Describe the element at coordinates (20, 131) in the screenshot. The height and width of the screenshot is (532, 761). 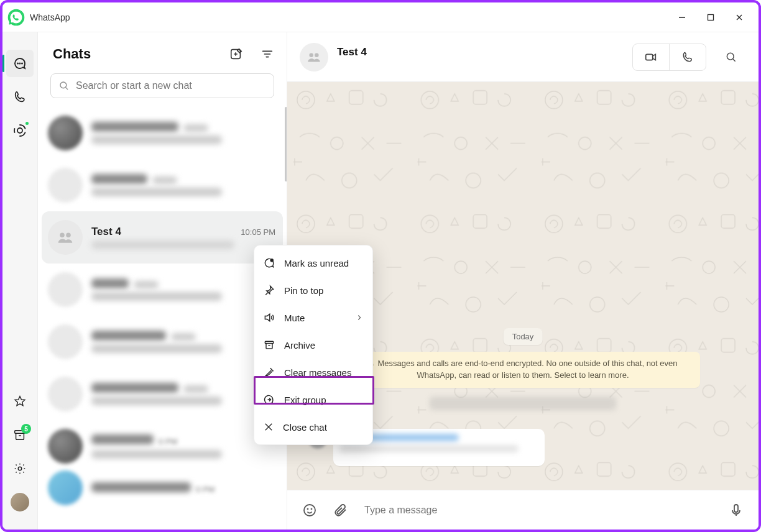
I see `rail-status` at that location.